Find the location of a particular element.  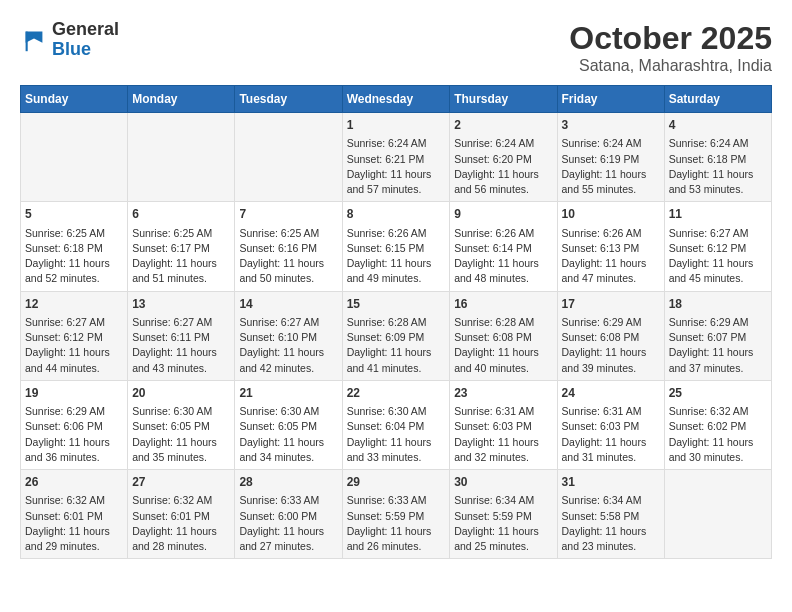

calendar-week-row: 12Sunrise: 6:27 AMSunset: 6:12 PMDayligh… is located at coordinates (396, 336).